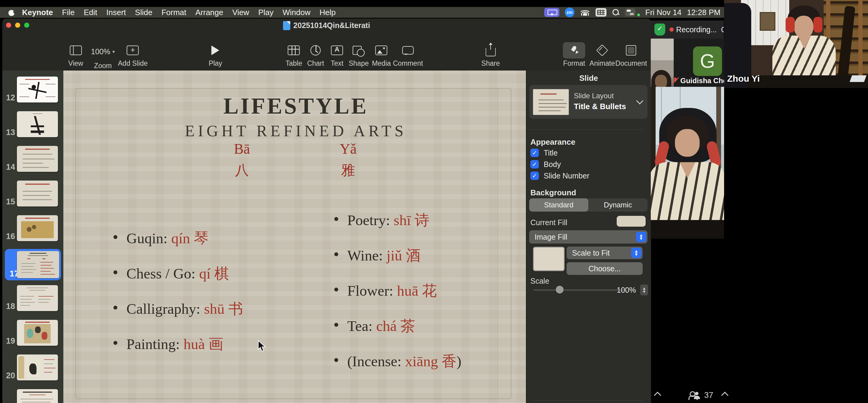  I want to click on slide-layout-label: Slide Layout, so click(594, 96).